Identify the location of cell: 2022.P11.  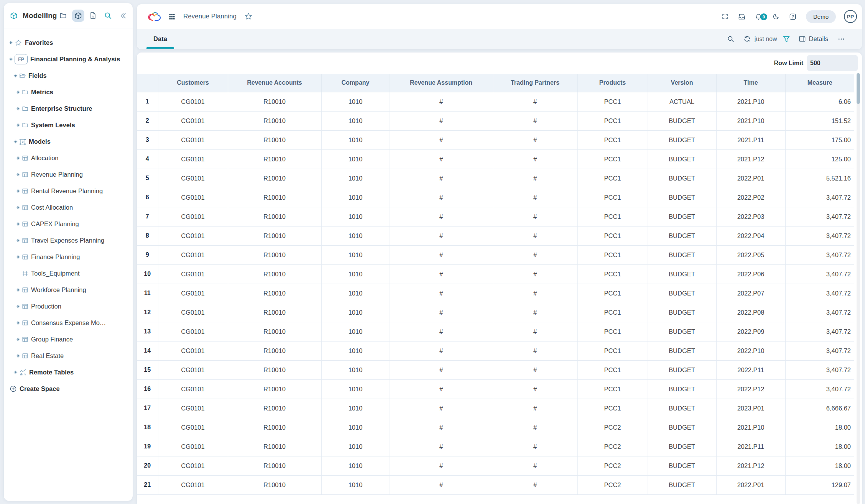
(751, 370).